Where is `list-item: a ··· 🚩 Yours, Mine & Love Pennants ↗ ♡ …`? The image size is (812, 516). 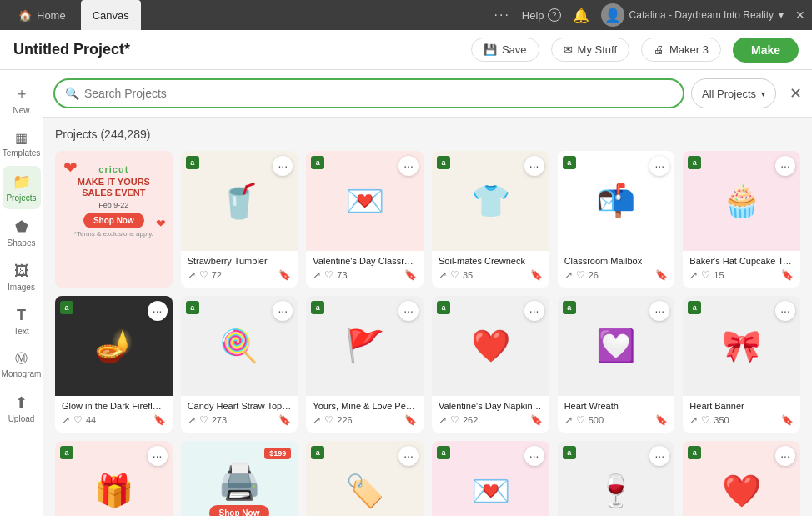 list-item: a ··· 🚩 Yours, Mine & Love Pennants ↗ ♡ … is located at coordinates (365, 364).